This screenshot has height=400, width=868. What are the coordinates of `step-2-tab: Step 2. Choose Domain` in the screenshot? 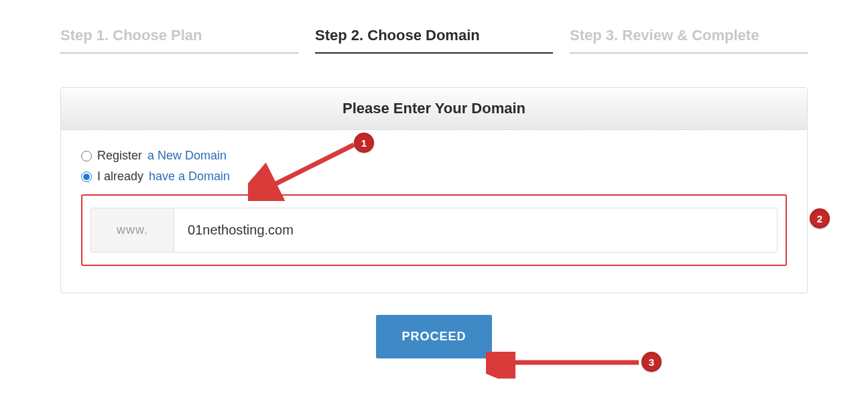 It's located at (434, 40).